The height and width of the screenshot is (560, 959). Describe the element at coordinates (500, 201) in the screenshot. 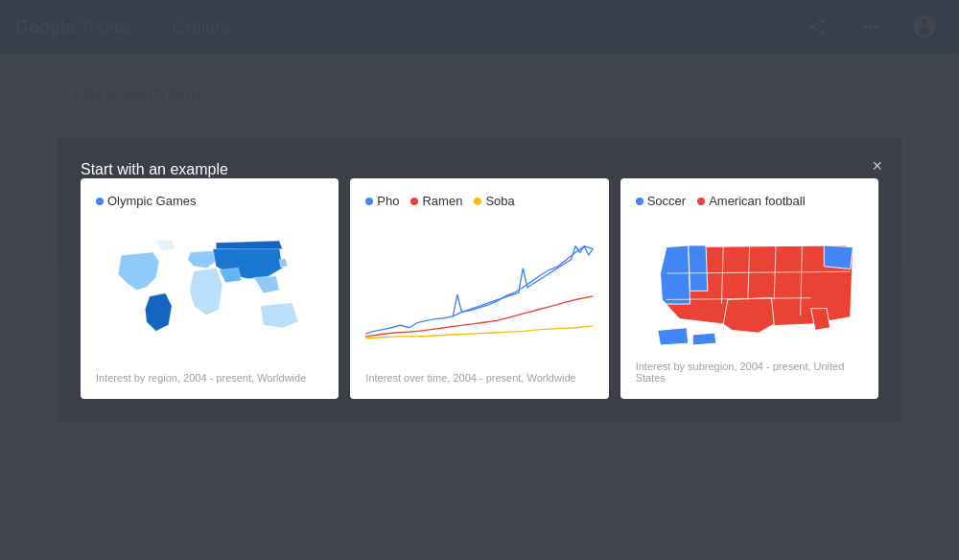

I see `legend-label-soba: Soba` at that location.